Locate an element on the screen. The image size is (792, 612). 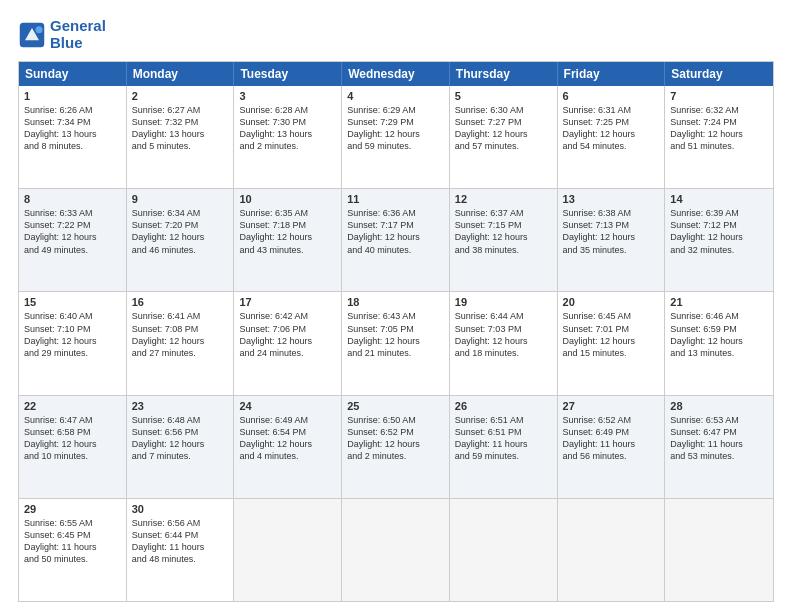
day-number: 1 is located at coordinates (72, 96).